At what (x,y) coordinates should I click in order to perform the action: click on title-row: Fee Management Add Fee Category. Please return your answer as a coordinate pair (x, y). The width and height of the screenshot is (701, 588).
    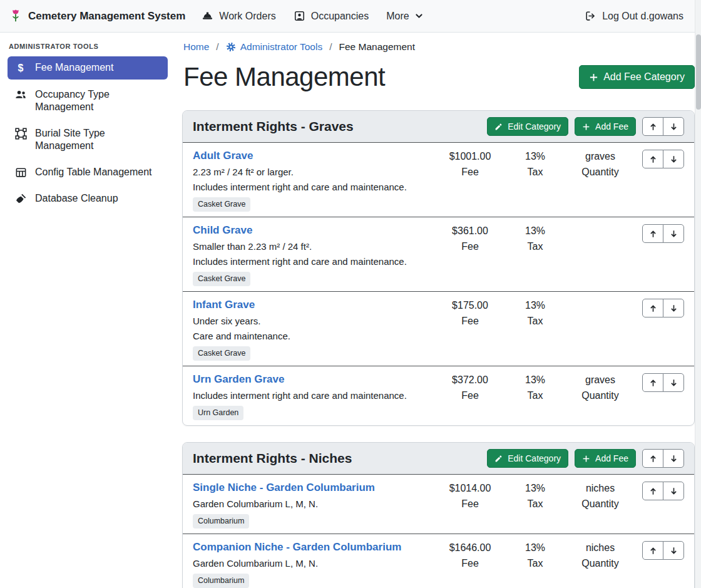
    Looking at the image, I should click on (439, 77).